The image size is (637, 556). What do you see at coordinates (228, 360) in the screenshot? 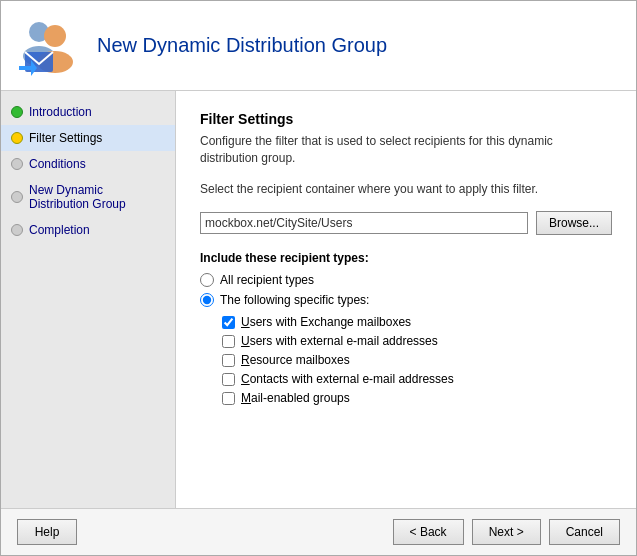
I see `checkbox-resource-input` at bounding box center [228, 360].